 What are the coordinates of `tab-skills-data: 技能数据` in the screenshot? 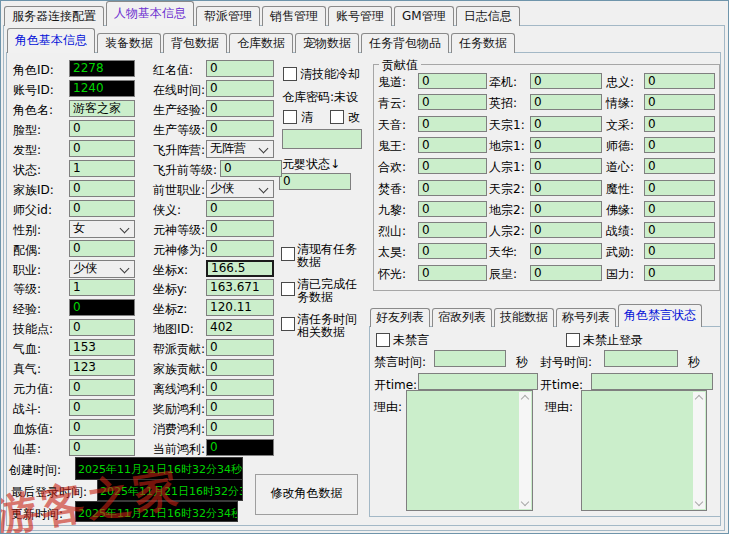 It's located at (524, 318).